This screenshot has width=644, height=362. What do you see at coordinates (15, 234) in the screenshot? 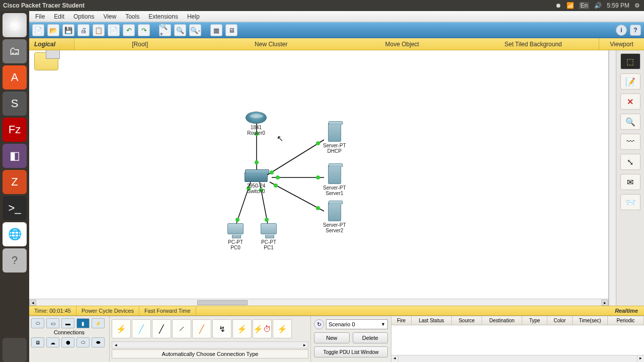
I see `chrome-icon: 🌐` at bounding box center [15, 234].